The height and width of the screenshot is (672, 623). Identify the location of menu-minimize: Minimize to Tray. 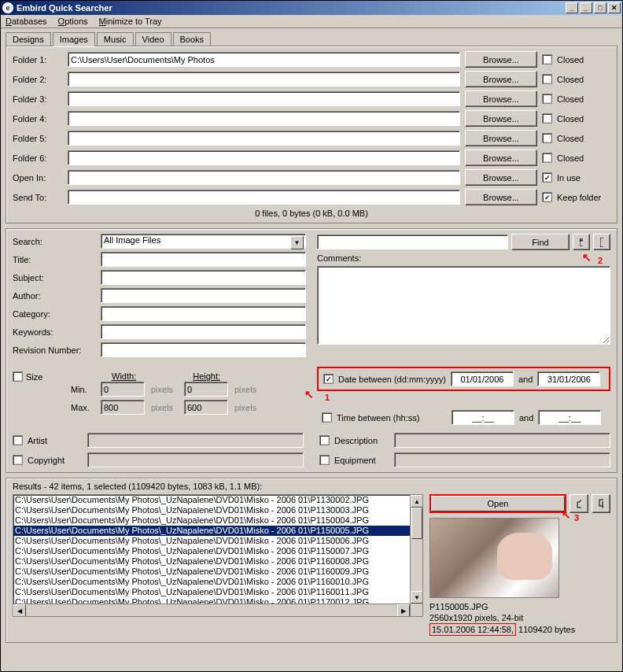
(131, 21).